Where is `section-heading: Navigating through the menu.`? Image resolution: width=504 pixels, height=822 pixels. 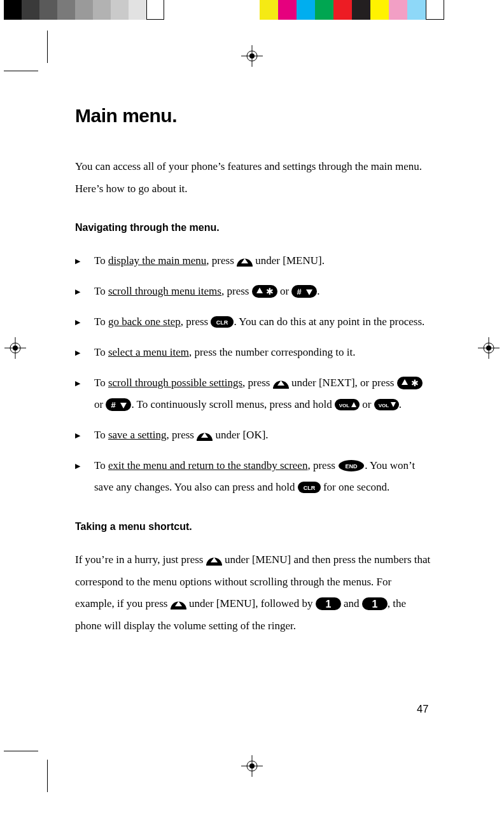 section-heading: Navigating through the menu. is located at coordinates (253, 228).